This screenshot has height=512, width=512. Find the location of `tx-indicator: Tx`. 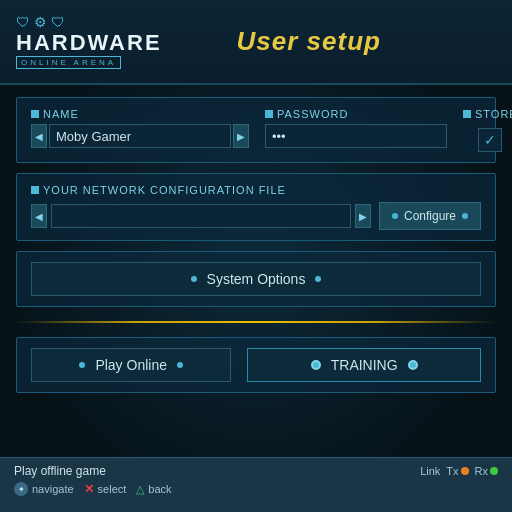

tx-indicator: Tx is located at coordinates (457, 471).